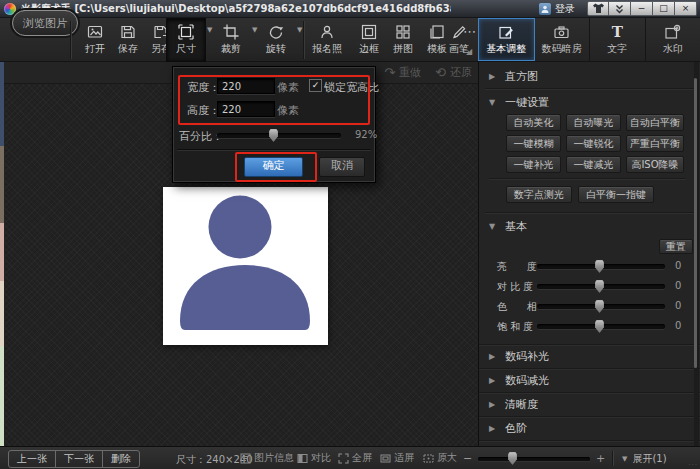  Describe the element at coordinates (590, 380) in the screenshot. I see `section-digital-dim: ▶ 数码减光` at that location.